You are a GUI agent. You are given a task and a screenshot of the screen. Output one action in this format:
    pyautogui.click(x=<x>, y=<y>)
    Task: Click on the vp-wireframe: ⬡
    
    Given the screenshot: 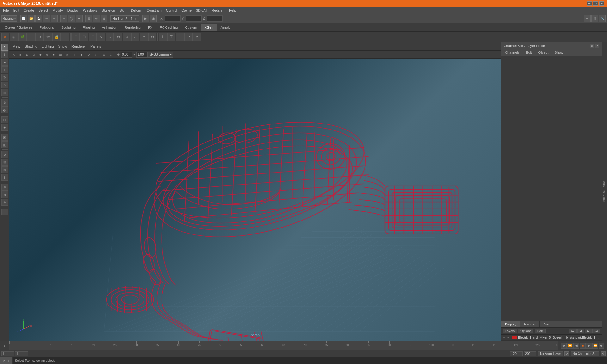 What is the action you would take?
    pyautogui.click(x=34, y=55)
    